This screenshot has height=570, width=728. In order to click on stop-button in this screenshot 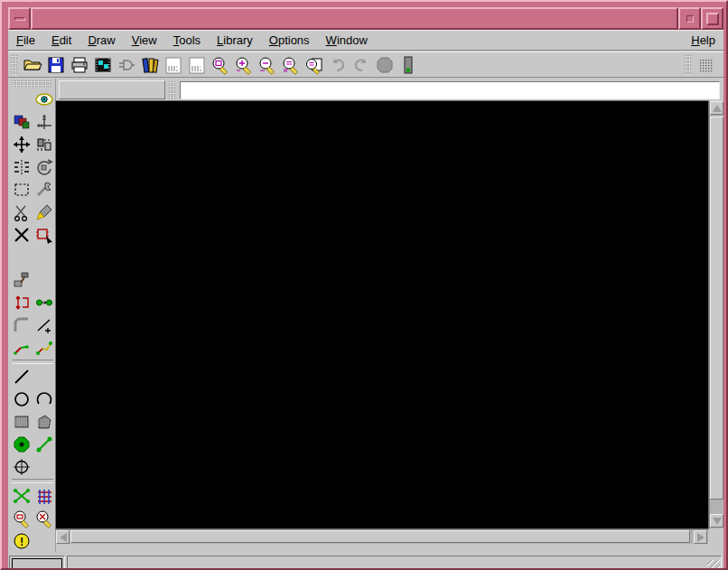, I will do `click(385, 65)`.